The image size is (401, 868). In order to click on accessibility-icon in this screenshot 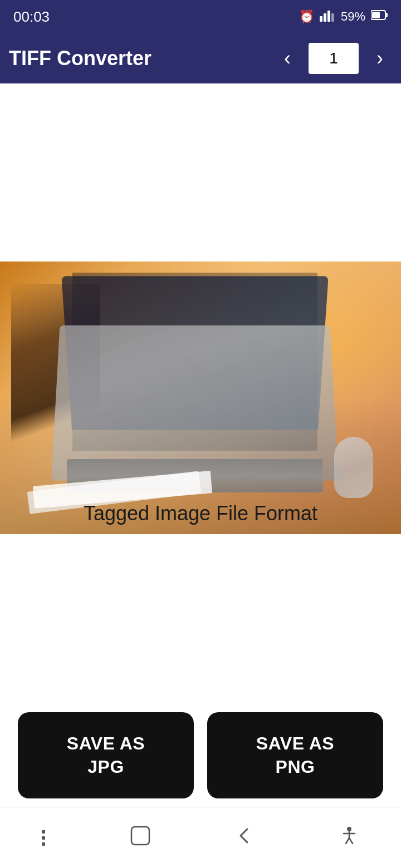, I will do `click(349, 838)`.